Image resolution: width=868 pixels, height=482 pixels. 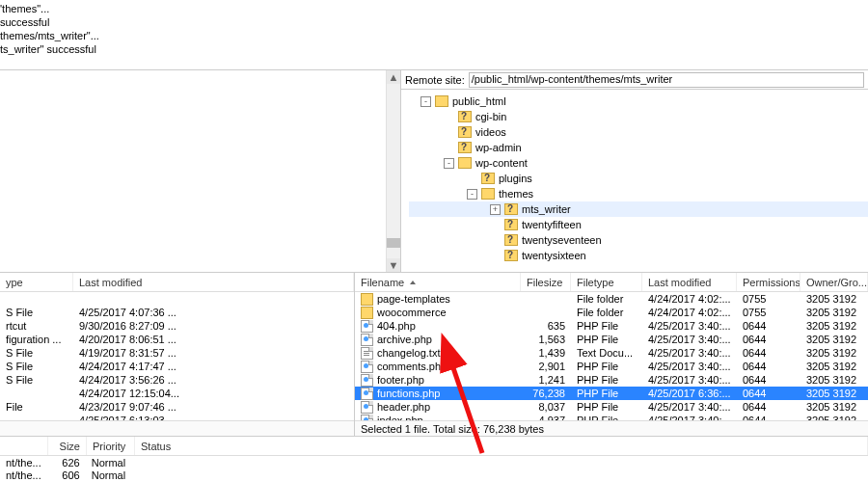 I want to click on col-filetype: Filetype, so click(x=607, y=281).